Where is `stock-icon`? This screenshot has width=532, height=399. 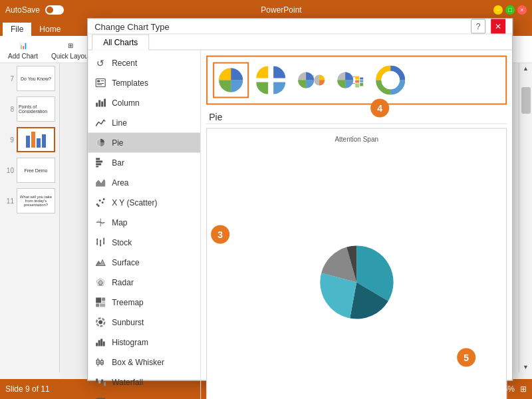
stock-icon is located at coordinates (100, 243).